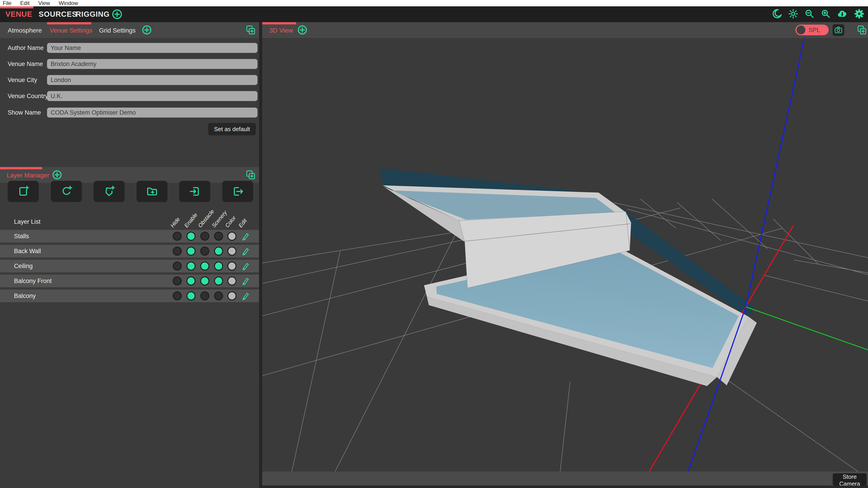  What do you see at coordinates (28, 175) in the screenshot?
I see `tab-layer-manager: Layer Manager` at bounding box center [28, 175].